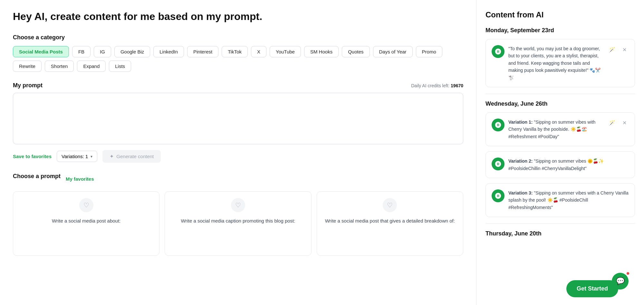 This screenshot has width=644, height=305. I want to click on cat-btn-ig: IG, so click(102, 52).